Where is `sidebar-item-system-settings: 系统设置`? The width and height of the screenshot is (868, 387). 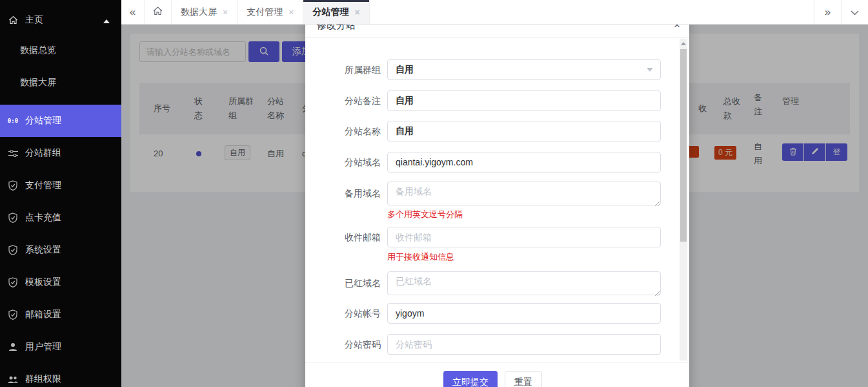
sidebar-item-system-settings: 系统设置 is located at coordinates (61, 250).